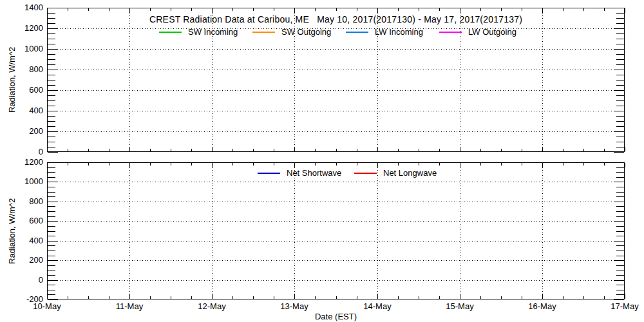 Image resolution: width=644 pixels, height=322 pixels. What do you see at coordinates (399, 32) in the screenshot?
I see `legend-label-lw-incoming: LW Incoming` at bounding box center [399, 32].